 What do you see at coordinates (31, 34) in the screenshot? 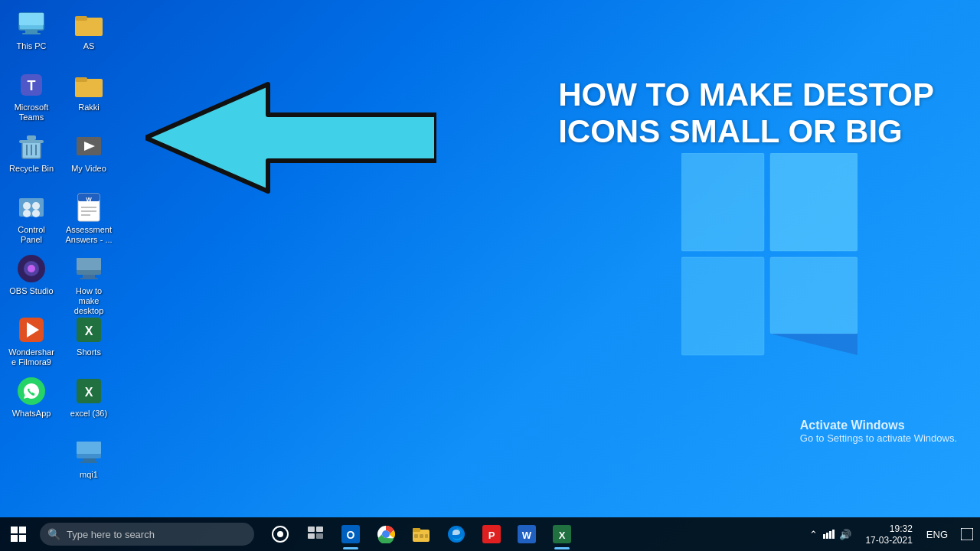
I see `desktop-icon-this-pc: This PC` at bounding box center [31, 34].